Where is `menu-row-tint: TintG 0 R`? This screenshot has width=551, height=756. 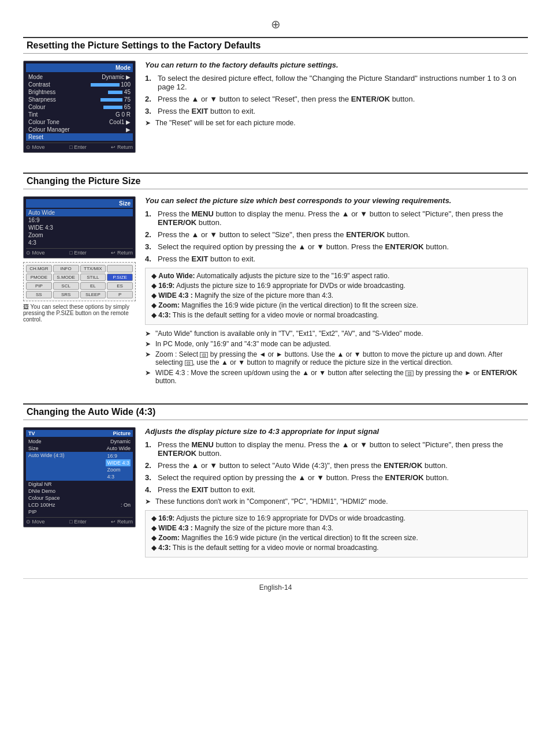 menu-row-tint: TintG 0 R is located at coordinates (80, 114).